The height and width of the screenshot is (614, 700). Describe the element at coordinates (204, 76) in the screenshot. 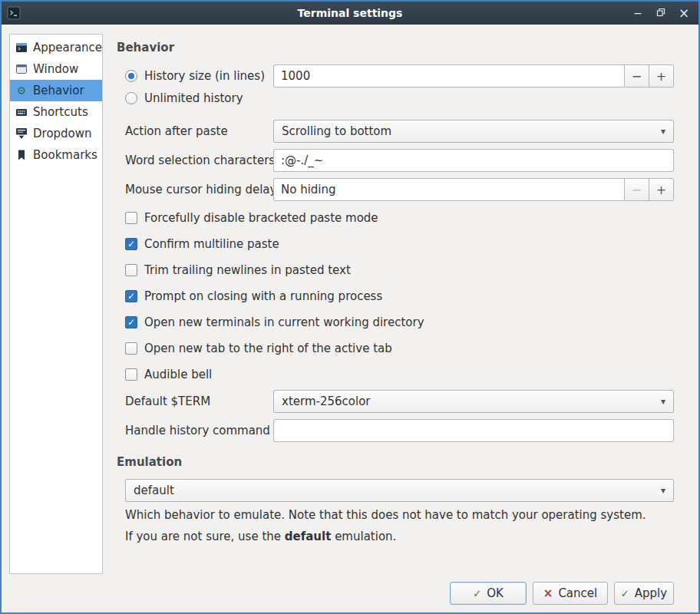

I see `history-size-label: History size (in lines)` at that location.